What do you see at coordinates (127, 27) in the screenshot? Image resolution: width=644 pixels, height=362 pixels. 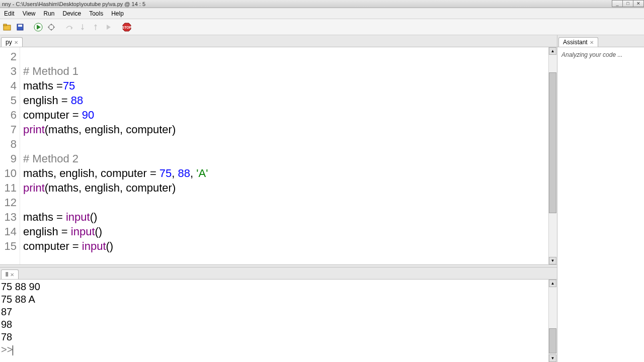 I see `svg-text: STOP` at bounding box center [127, 27].